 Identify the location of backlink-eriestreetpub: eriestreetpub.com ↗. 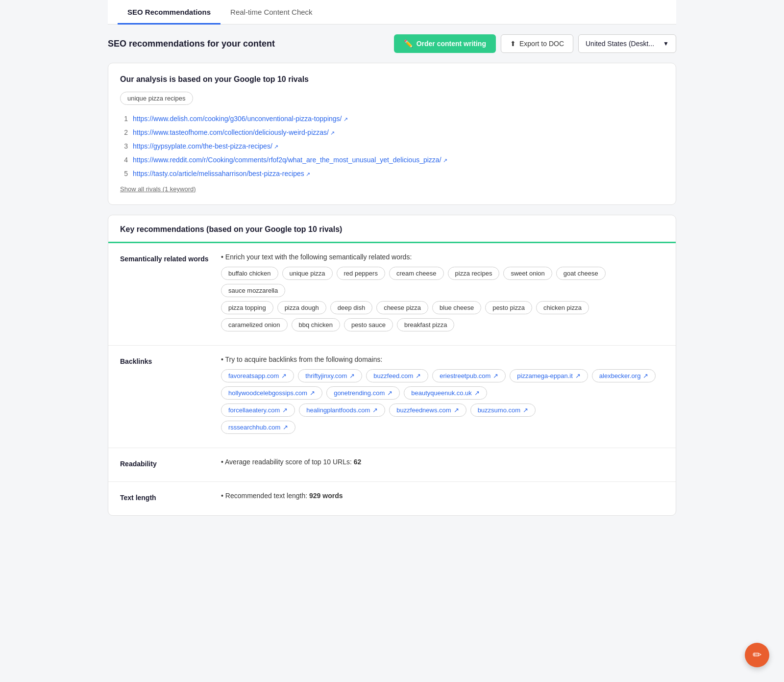
(469, 376).